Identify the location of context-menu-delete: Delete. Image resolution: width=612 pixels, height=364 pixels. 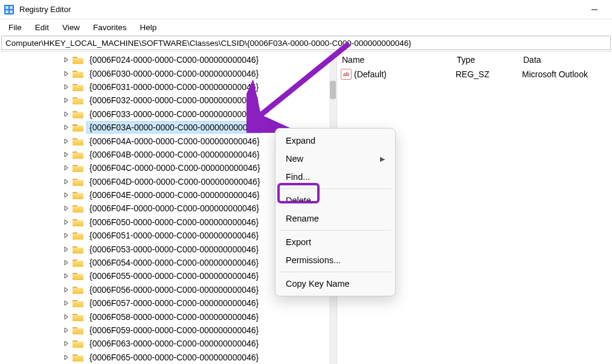
(335, 200).